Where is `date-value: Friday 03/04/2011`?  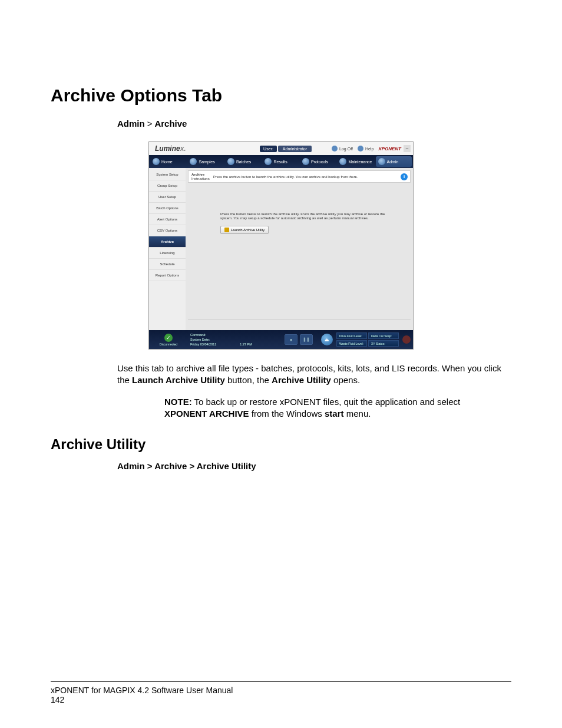
date-value: Friday 03/04/2011 is located at coordinates (203, 344).